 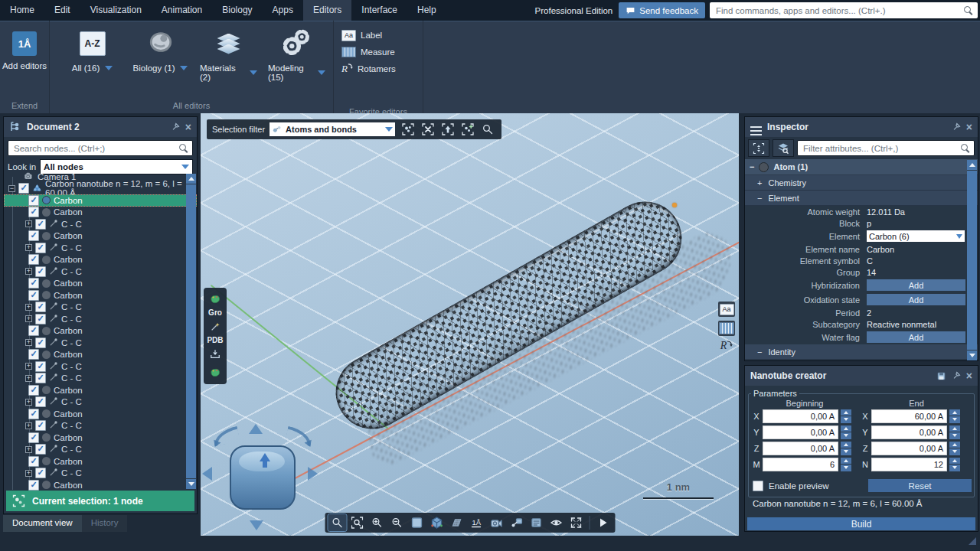 I want to click on send-feedback-button: Send feedback, so click(x=662, y=11).